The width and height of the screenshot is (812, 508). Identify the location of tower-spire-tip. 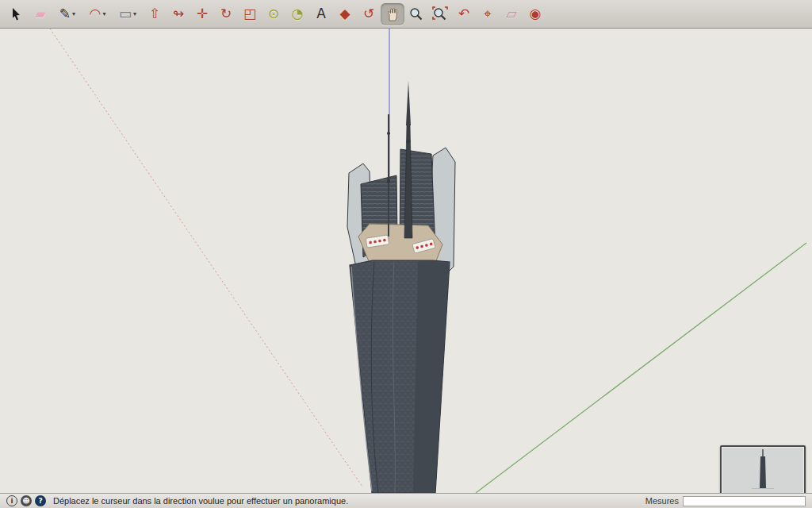
(408, 103).